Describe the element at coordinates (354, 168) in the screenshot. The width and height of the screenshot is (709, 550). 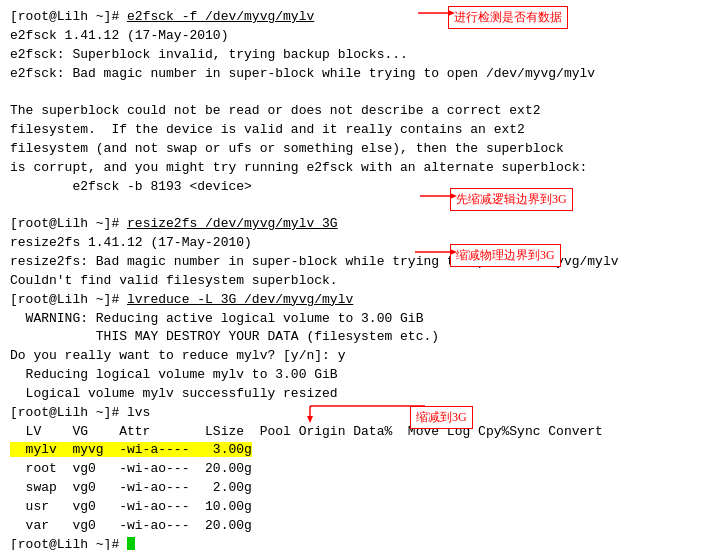
I see `line-9: is corrupt, and you might try running e2…` at that location.